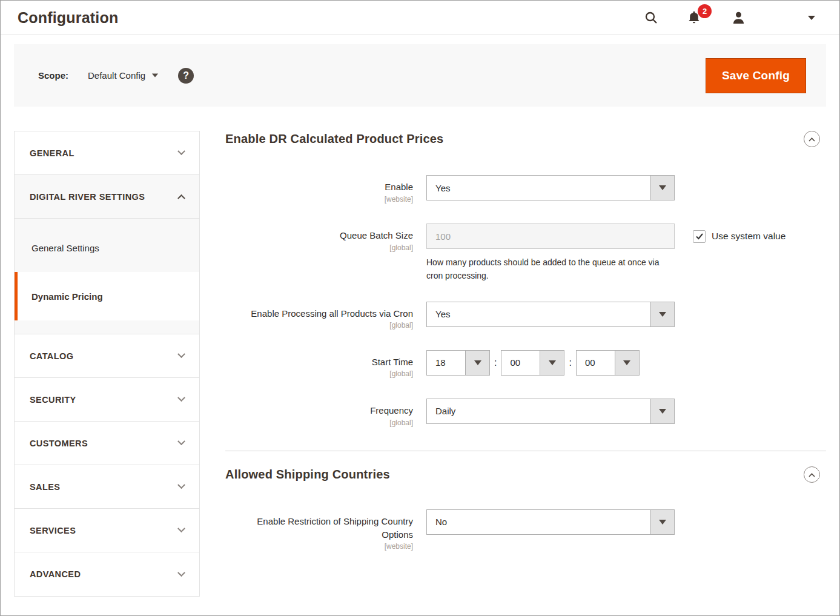 The height and width of the screenshot is (616, 840). Describe the element at coordinates (533, 363) in the screenshot. I see `start-time-minutes-select: 00` at that location.